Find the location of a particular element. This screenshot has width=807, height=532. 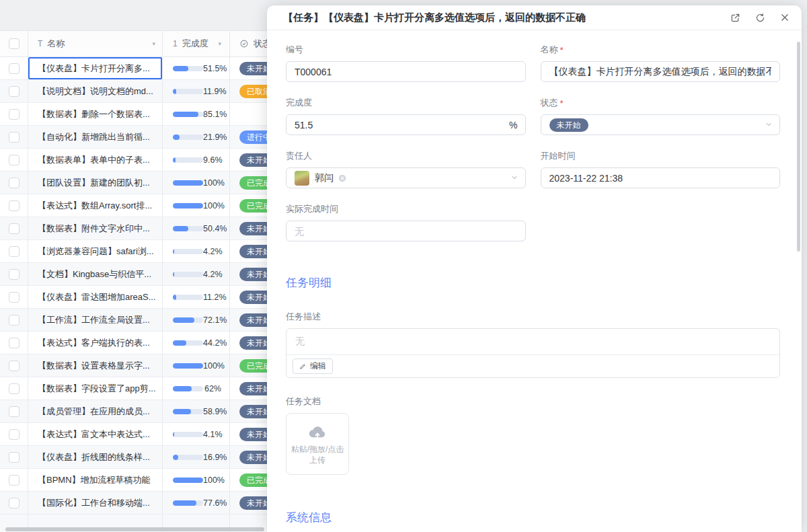

assignee-select: 郭闫 is located at coordinates (406, 178).